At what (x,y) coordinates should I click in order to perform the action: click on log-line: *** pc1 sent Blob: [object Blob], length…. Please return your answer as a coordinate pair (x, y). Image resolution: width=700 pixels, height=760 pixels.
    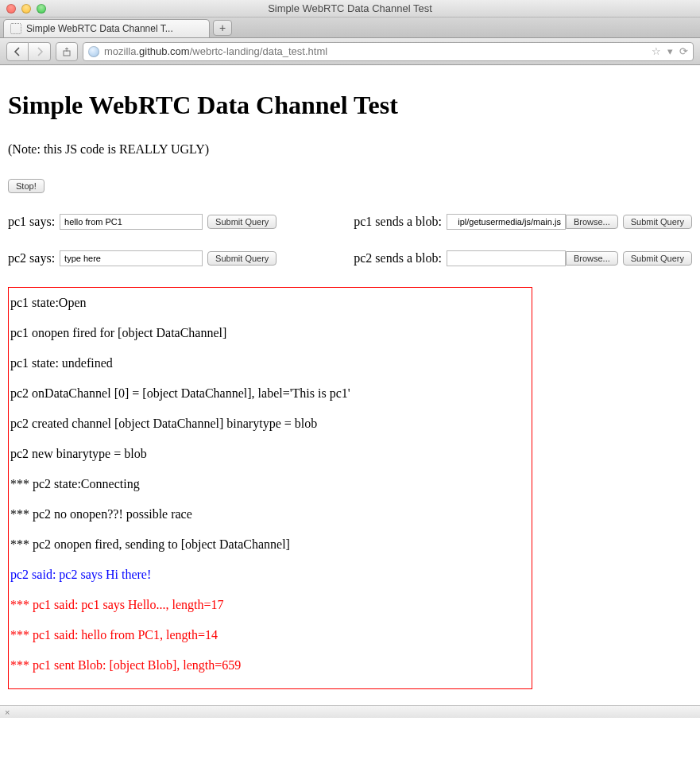
    Looking at the image, I should click on (270, 665).